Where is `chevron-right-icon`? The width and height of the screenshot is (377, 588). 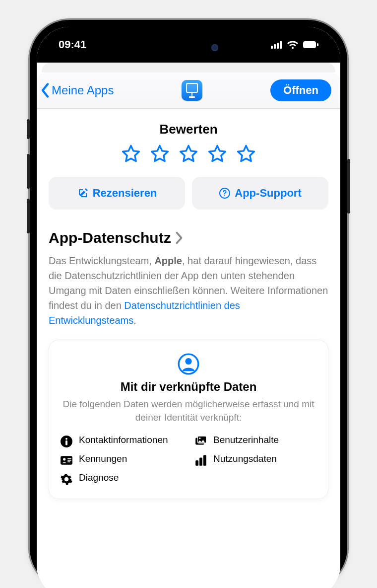 chevron-right-icon is located at coordinates (179, 238).